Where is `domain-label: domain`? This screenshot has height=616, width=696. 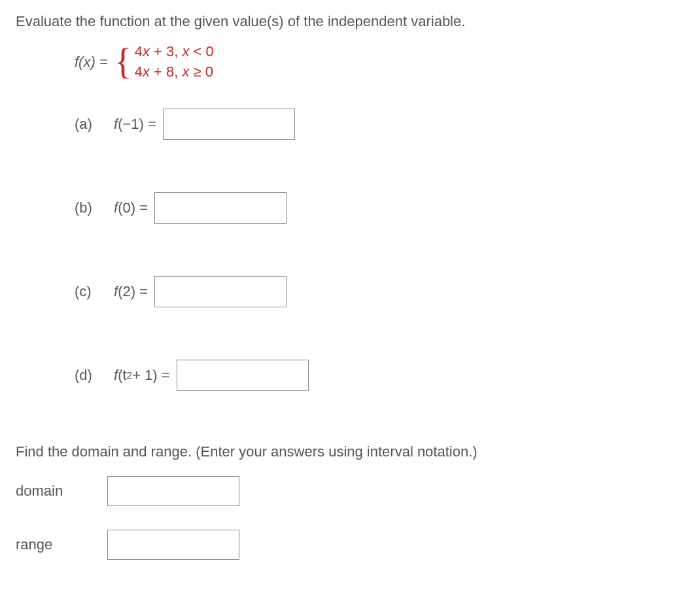 domain-label: domain is located at coordinates (61, 491).